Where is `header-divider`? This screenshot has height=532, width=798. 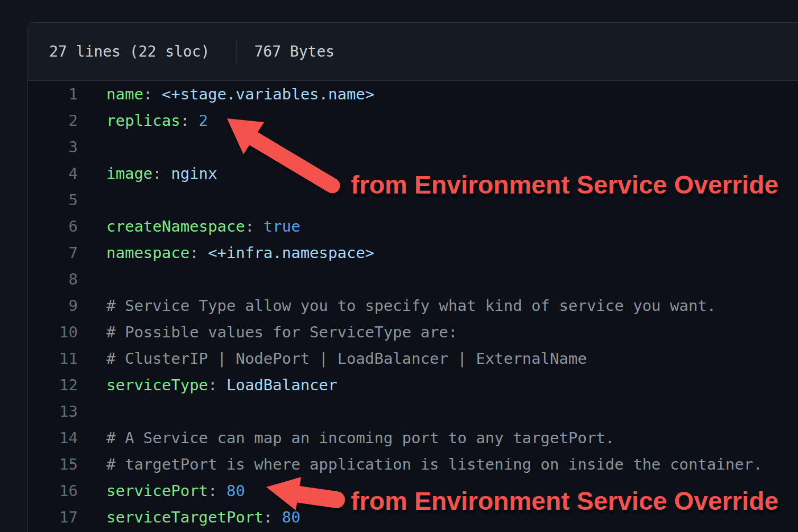
header-divider is located at coordinates (236, 52).